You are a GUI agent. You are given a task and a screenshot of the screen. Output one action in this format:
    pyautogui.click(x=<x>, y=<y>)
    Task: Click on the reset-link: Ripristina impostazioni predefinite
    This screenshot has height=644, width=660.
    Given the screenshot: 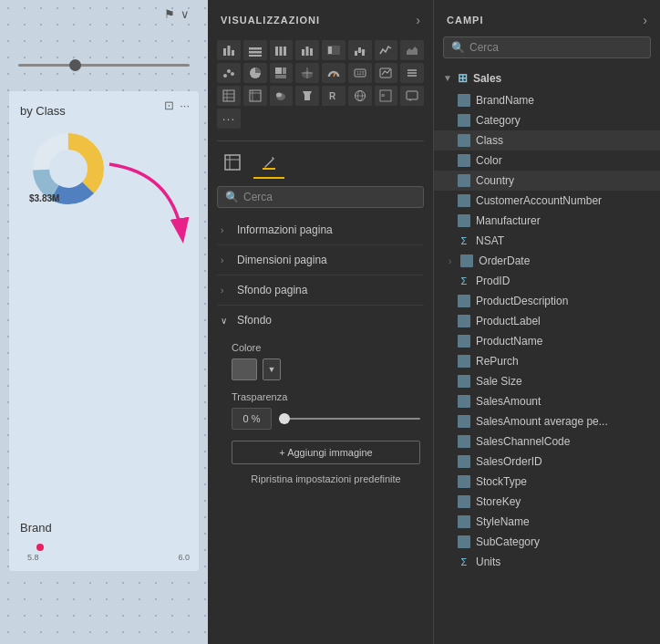 What is the action you would take?
    pyautogui.click(x=326, y=479)
    